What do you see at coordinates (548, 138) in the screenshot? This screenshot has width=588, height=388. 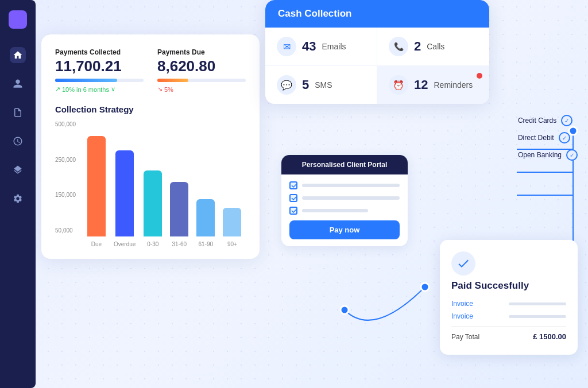 I see `payment-methods: Credit Cards ✓ Direct Debit ✓ Open Banki…` at bounding box center [548, 138].